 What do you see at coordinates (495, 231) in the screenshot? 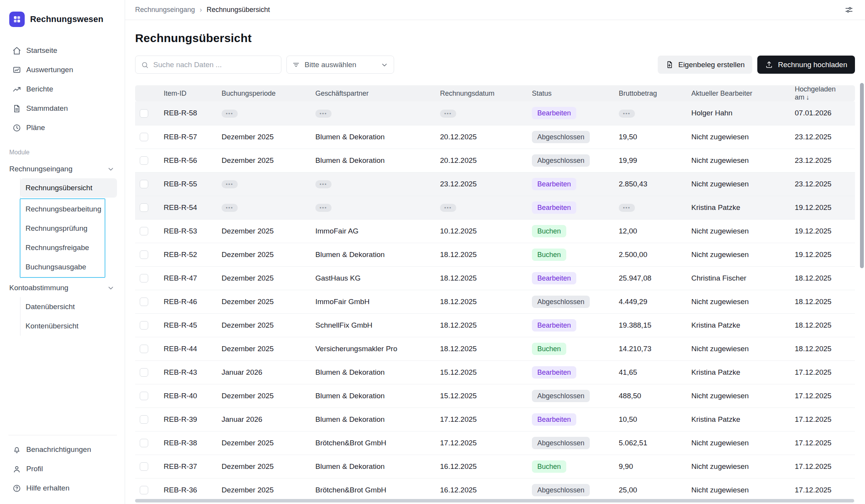
I see `table-row: REB-R-53 Dezember 2025 ImmoFair AG 10.12…` at bounding box center [495, 231].